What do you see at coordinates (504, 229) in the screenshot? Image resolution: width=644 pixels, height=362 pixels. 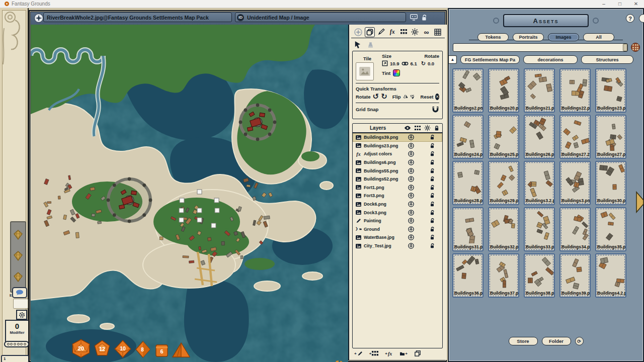 I see `asset-card: Buildings32.p` at bounding box center [504, 229].